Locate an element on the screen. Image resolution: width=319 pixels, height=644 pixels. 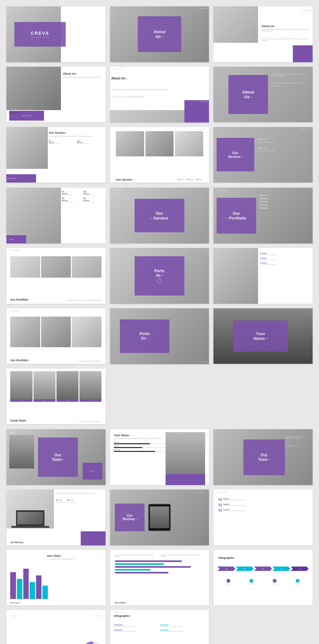
plus-30: + is located at coordinates (112, 615).